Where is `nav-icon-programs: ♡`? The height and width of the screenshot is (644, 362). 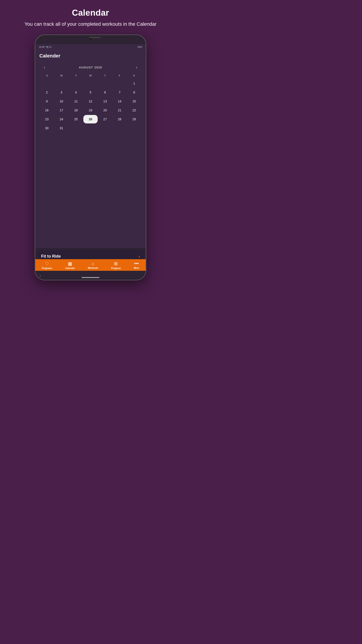
nav-icon-programs: ♡ is located at coordinates (47, 264).